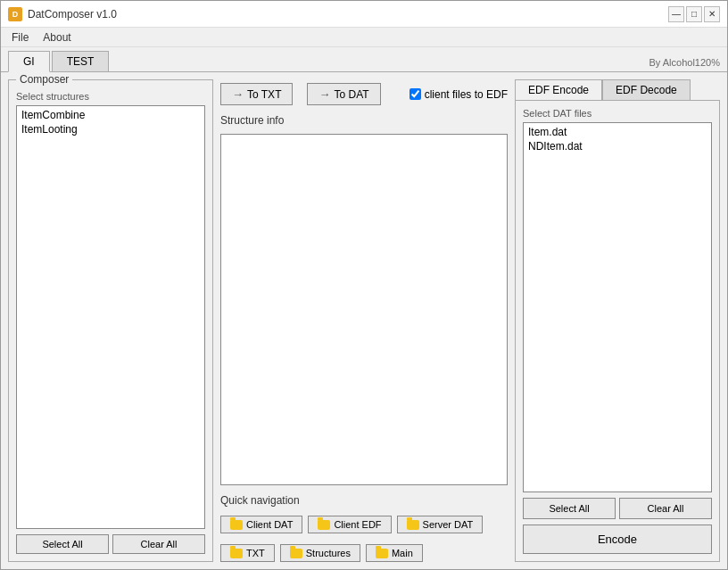 Image resolution: width=728 pixels, height=570 pixels. I want to click on client-files-checkbox-row: client files to EDF, so click(459, 95).